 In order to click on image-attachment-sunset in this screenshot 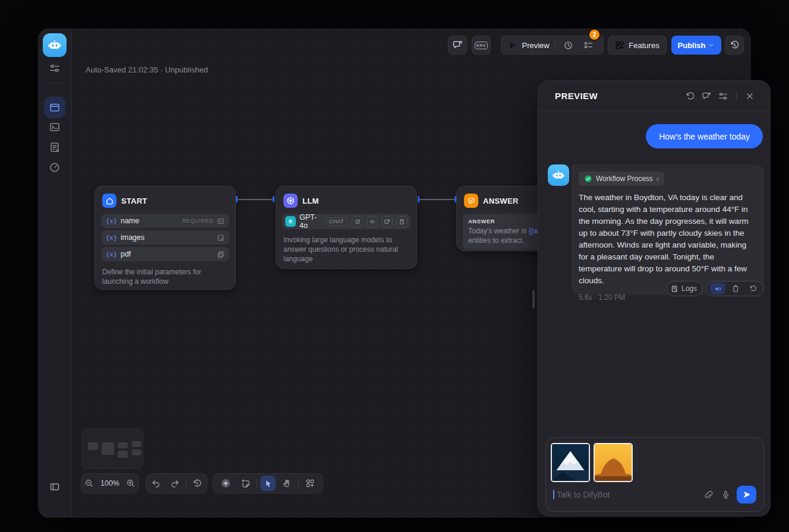, I will do `click(613, 463)`.